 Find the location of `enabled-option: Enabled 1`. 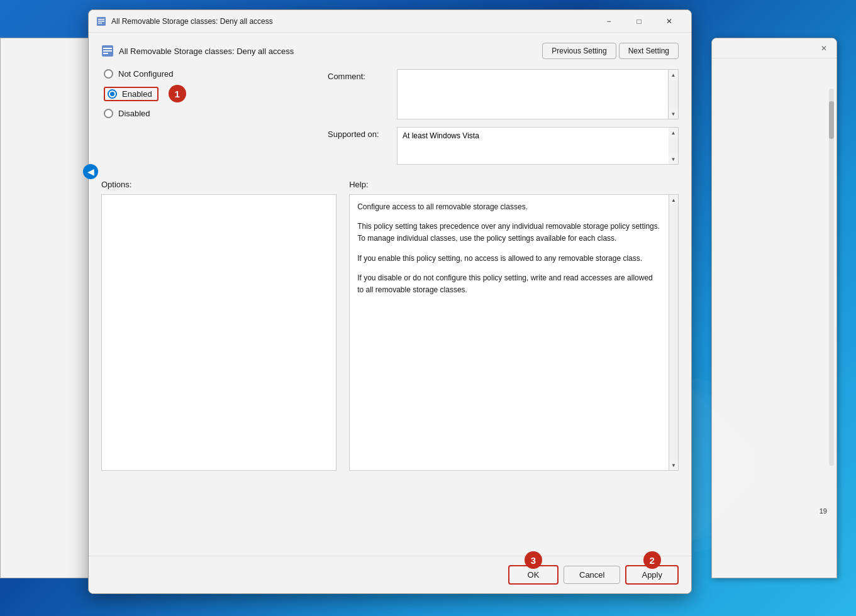

enabled-option: Enabled 1 is located at coordinates (216, 94).